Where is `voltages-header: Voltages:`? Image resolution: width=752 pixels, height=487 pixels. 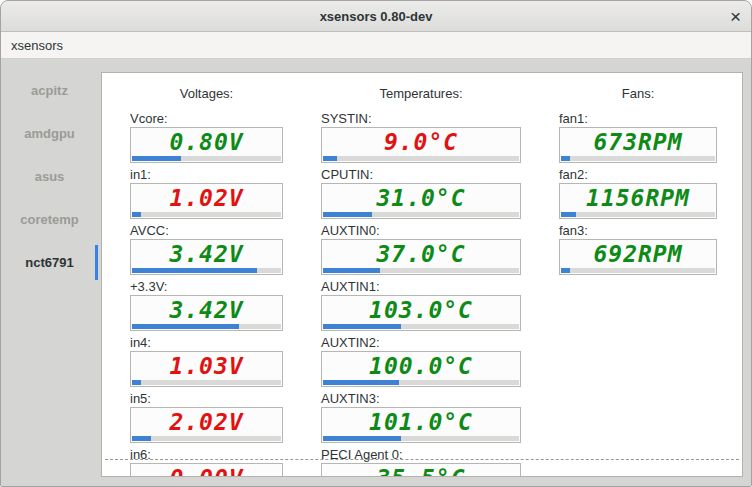
voltages-header: Voltages: is located at coordinates (206, 91).